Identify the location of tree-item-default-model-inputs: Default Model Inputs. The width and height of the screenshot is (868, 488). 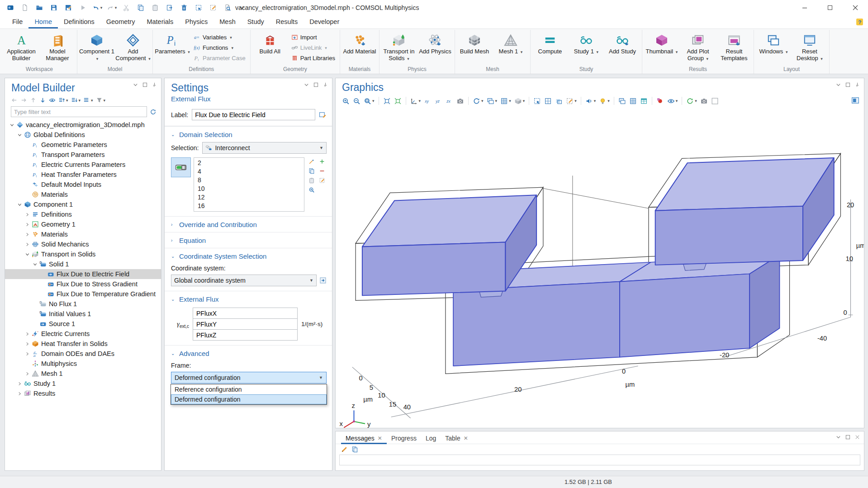
(83, 185).